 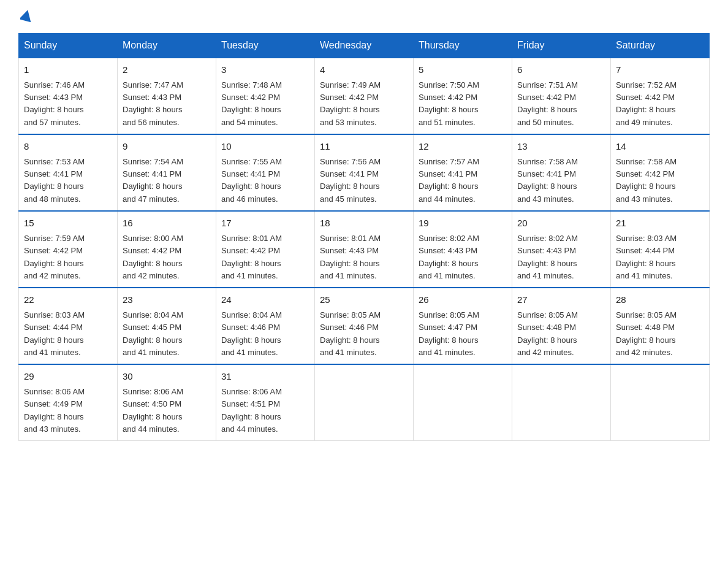 What do you see at coordinates (26, 17) in the screenshot?
I see `logo-triangle-icon` at bounding box center [26, 17].